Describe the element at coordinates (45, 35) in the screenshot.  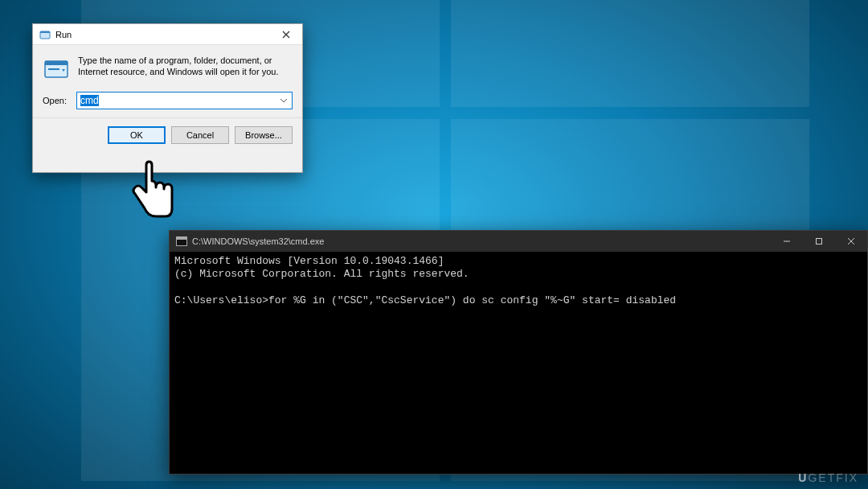
I see `run-title-icon` at that location.